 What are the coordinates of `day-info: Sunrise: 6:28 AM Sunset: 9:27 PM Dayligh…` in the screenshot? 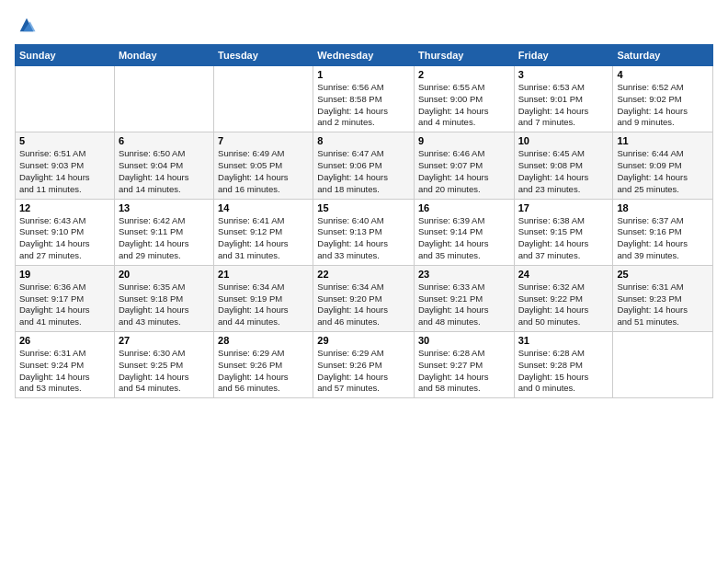 It's located at (464, 372).